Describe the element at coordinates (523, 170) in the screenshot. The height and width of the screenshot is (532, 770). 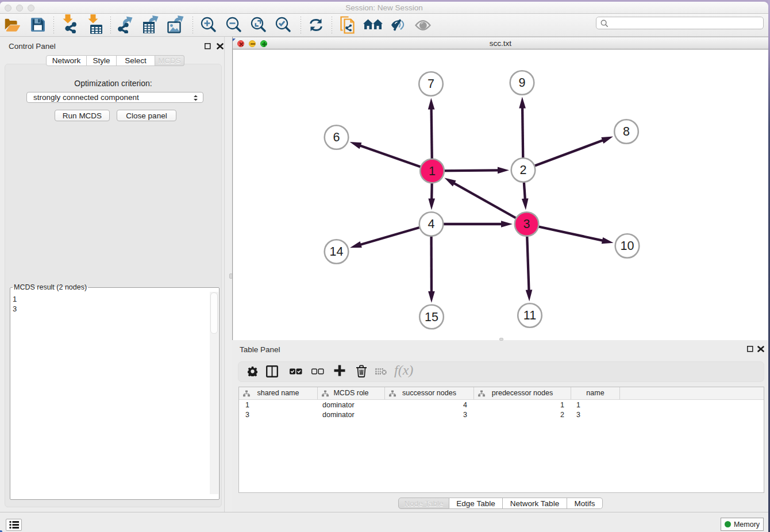
I see `svg-text: 2` at that location.